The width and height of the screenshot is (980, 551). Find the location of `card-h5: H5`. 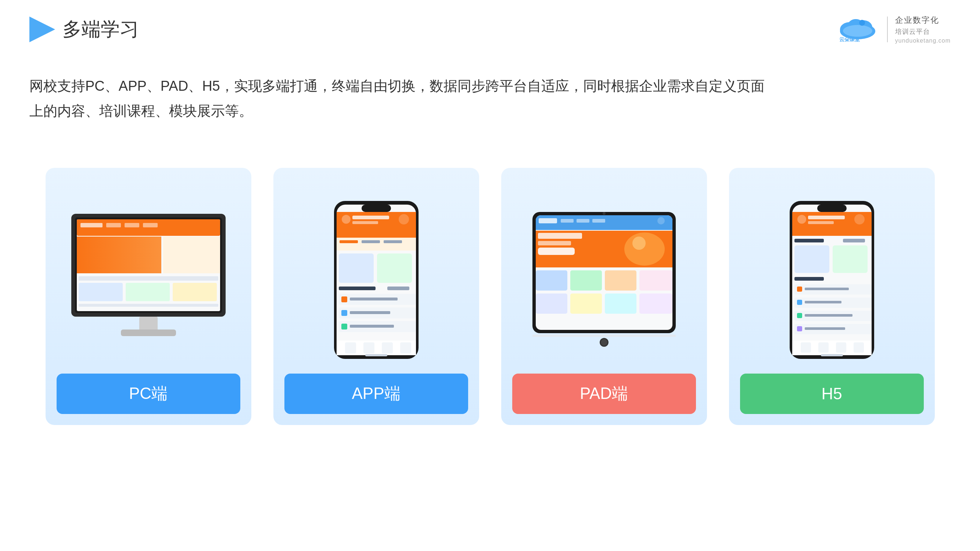

card-h5: H5 is located at coordinates (832, 297).